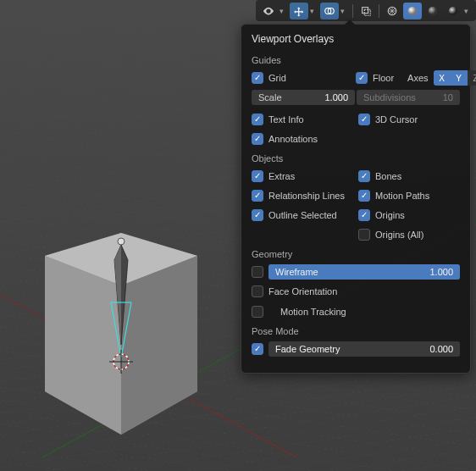  What do you see at coordinates (472, 78) in the screenshot?
I see `axis-z-toggle: Z` at bounding box center [472, 78].